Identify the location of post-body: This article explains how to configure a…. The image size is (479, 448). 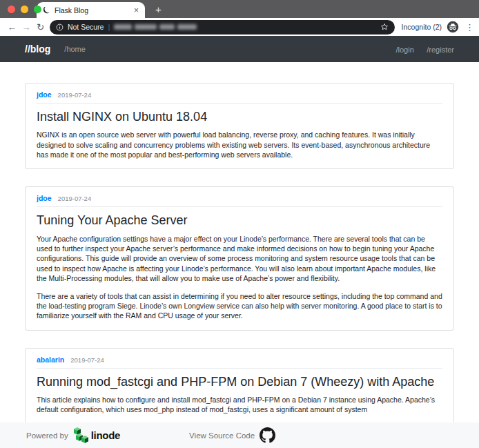
(240, 405).